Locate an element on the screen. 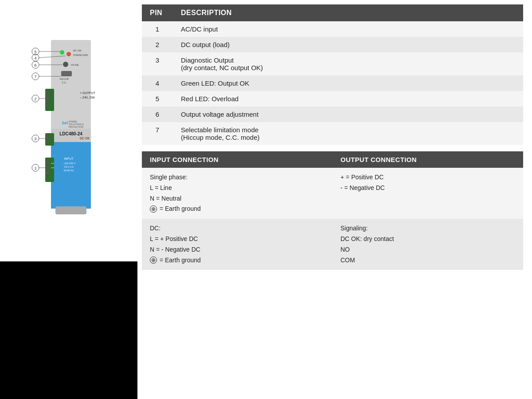  svg-text: 4 is located at coordinates (35, 58).